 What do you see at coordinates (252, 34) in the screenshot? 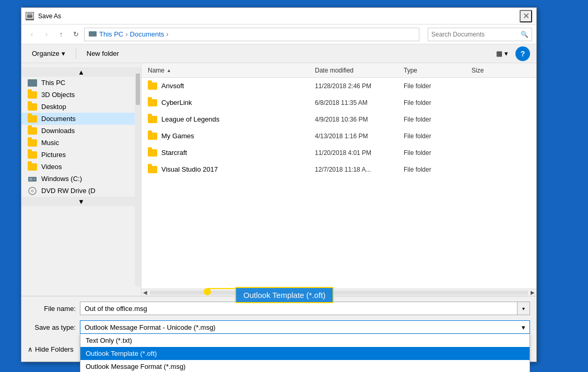
I see `breadcrumb: This PC › Documents ›` at bounding box center [252, 34].